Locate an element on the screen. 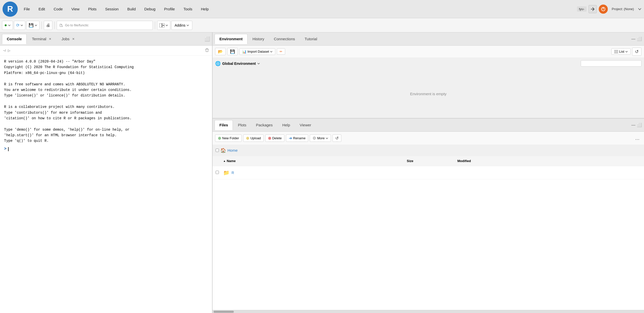  new-folder-button: ⊕ New Folder is located at coordinates (228, 138).